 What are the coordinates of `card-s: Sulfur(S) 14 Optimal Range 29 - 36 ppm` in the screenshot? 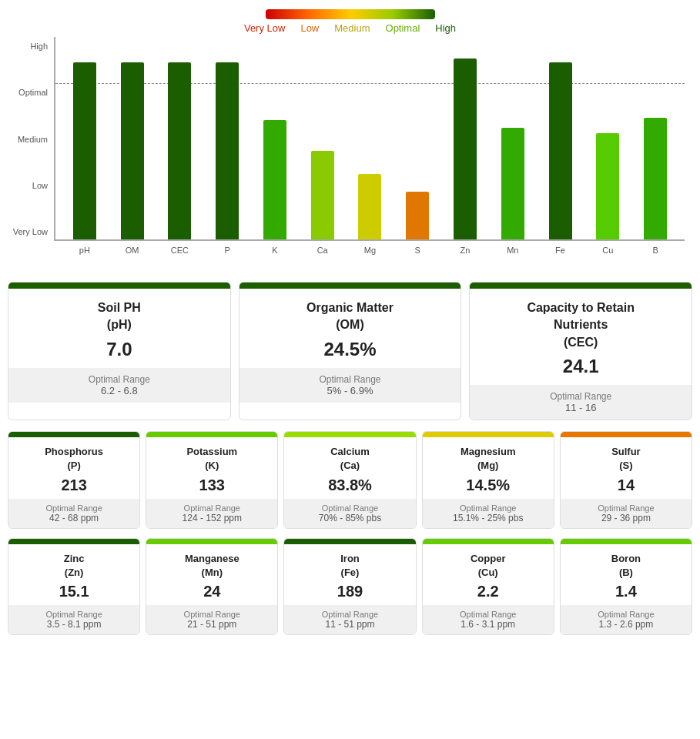 It's located at (626, 480).